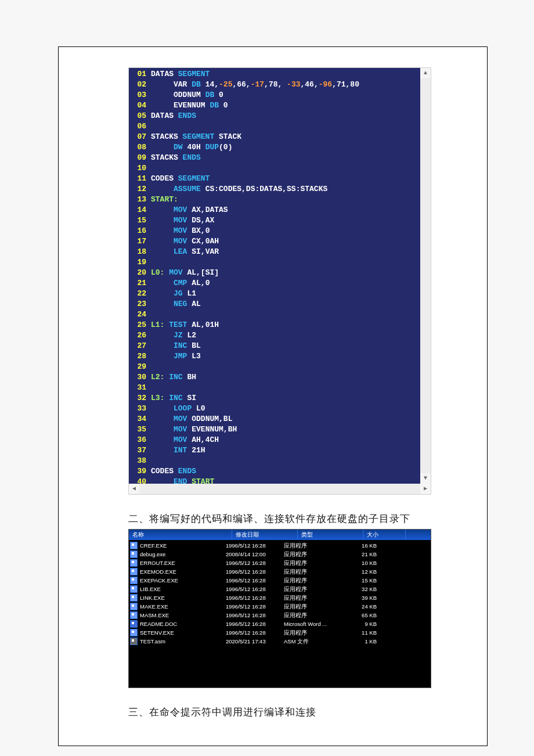  What do you see at coordinates (280, 294) in the screenshot?
I see `code-line: 22 JG L1` at bounding box center [280, 294].